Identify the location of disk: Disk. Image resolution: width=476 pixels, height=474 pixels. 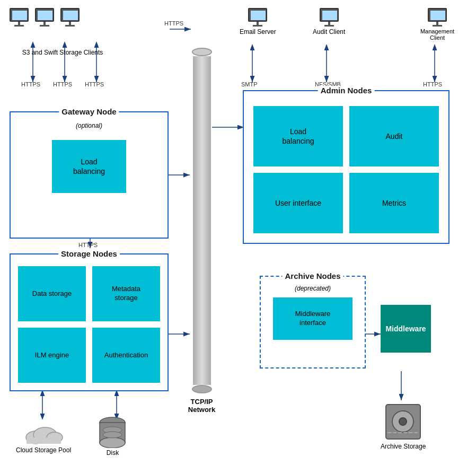
(112, 436).